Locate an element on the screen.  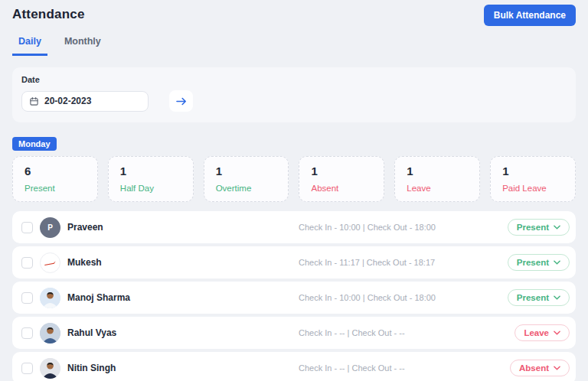
employee-name: Mukesh is located at coordinates (84, 262).